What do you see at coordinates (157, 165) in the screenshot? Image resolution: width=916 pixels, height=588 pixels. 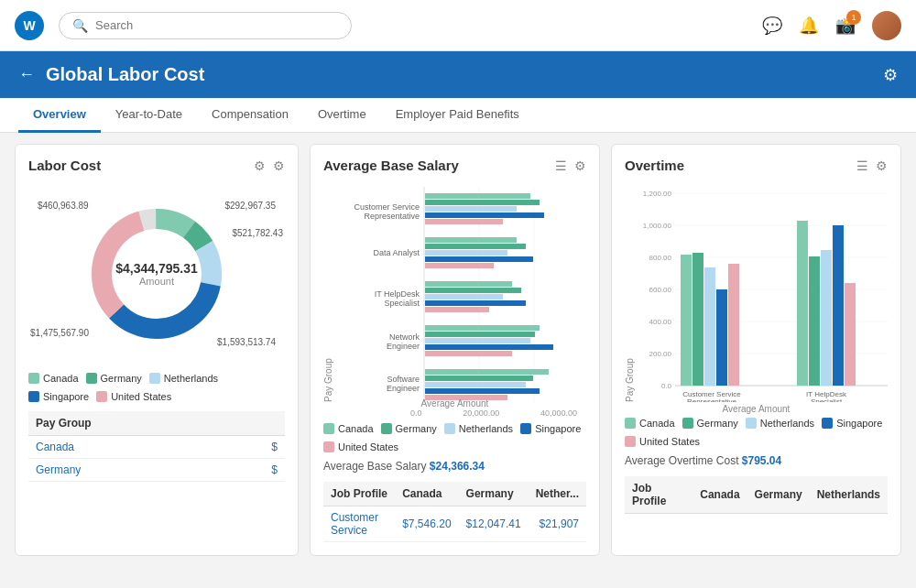 I see `labor-cost-header: Labor Cost ⚙︎ ⚙` at bounding box center [157, 165].